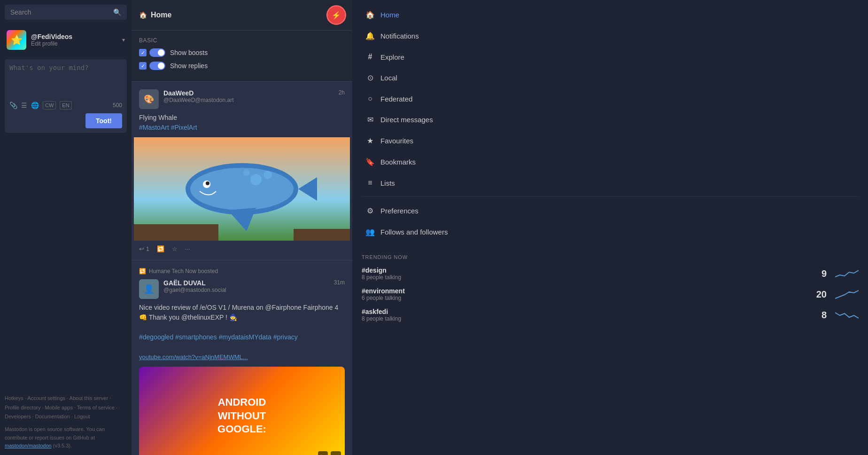 The width and height of the screenshot is (868, 455). What do you see at coordinates (194, 357) in the screenshot?
I see `post-link: youtube.com/watch?v=aNjnMEMWML...` at bounding box center [194, 357].